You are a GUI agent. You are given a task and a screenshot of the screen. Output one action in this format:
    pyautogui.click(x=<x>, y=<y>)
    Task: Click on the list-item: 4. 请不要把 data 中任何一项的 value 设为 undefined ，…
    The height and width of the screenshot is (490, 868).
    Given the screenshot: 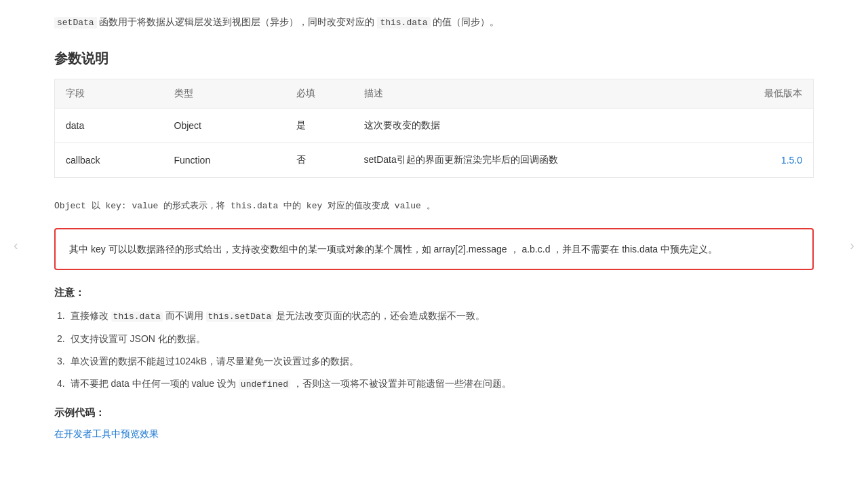 What is the action you would take?
    pyautogui.click(x=434, y=384)
    